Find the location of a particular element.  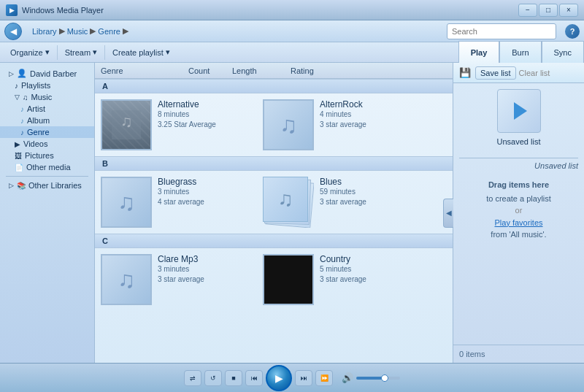

title-bar: ▶ Windows Media Player − □ × is located at coordinates (292, 10).